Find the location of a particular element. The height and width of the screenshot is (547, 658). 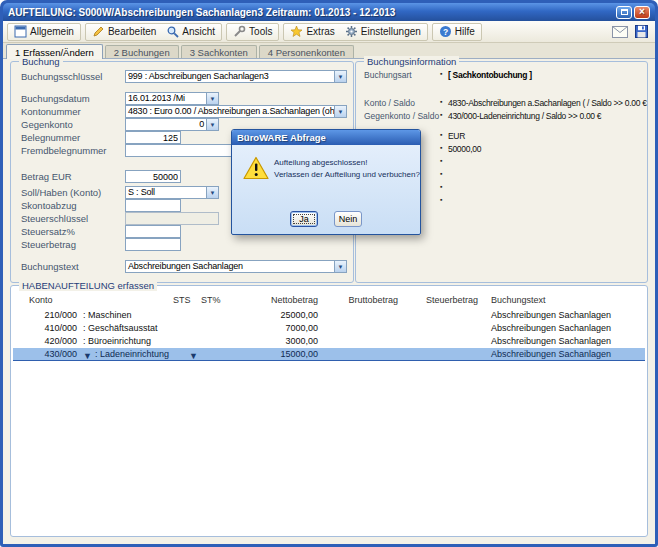

ja-button: Ja is located at coordinates (304, 219).